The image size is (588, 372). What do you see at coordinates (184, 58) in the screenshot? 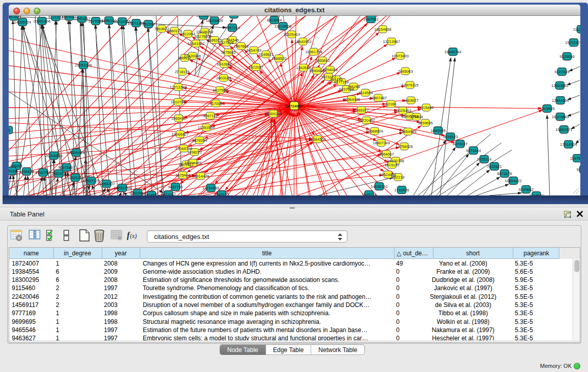
I see `svg-text: 989617` at bounding box center [184, 58].